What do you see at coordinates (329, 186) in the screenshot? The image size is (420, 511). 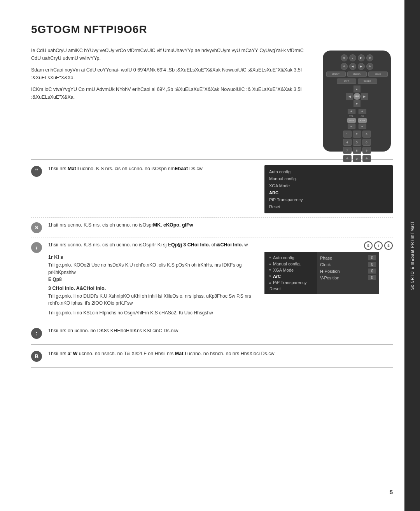 I see `menu1-item-2: XGA Mode` at bounding box center [329, 186].